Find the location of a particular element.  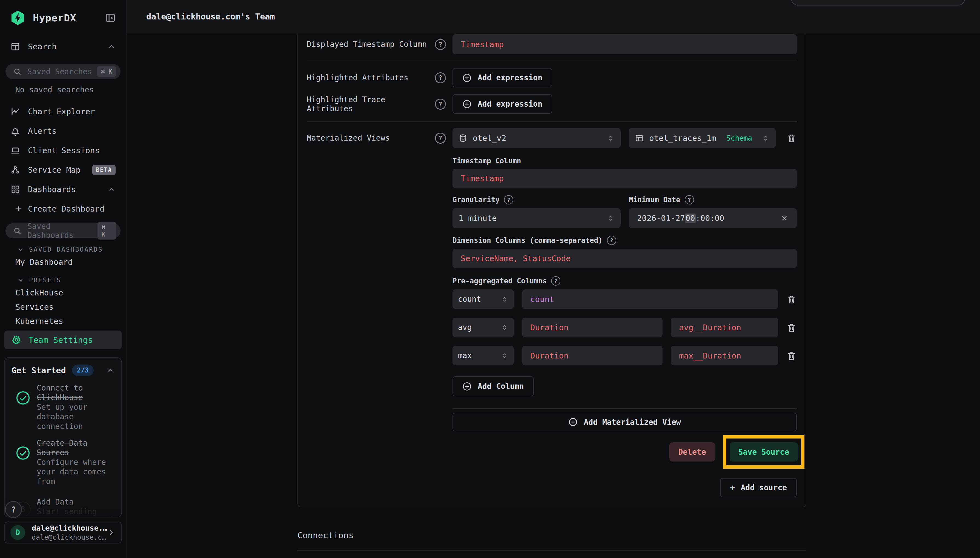

sidebar-item-dashboards: Dashboards is located at coordinates (63, 189).